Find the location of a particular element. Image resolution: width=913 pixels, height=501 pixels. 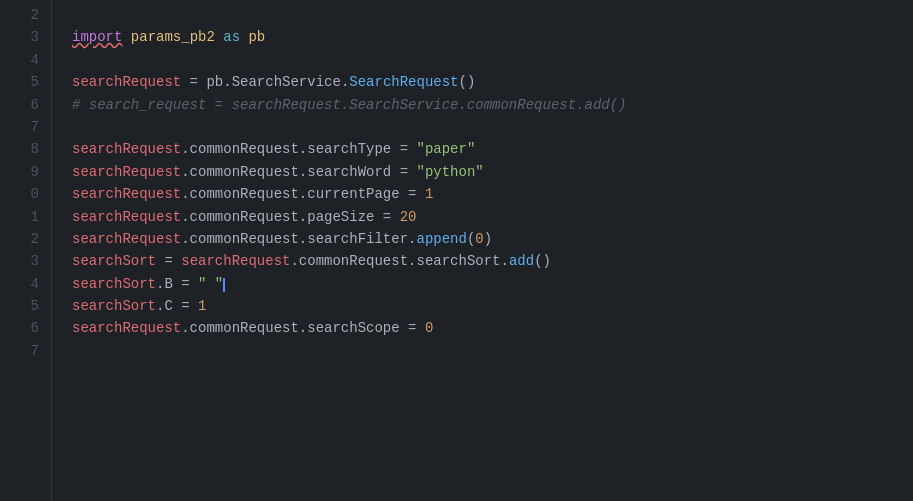

code-line: searchRequest.commonRequest.currentPage … is located at coordinates (492, 194).